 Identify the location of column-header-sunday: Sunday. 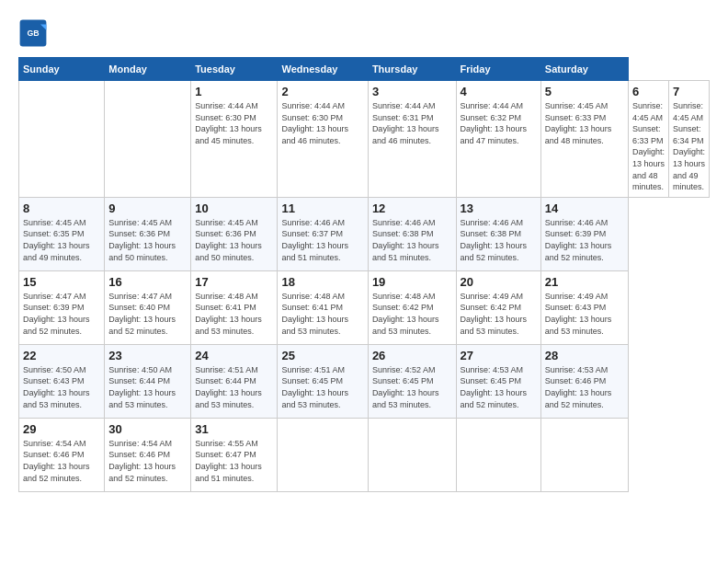
(63, 70).